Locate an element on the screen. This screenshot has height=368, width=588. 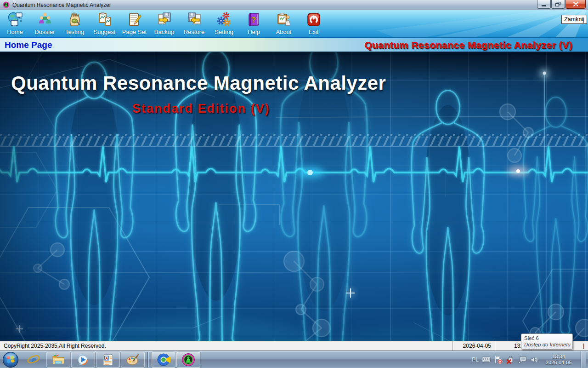
toolbar-label: Home is located at coordinates (15, 32).